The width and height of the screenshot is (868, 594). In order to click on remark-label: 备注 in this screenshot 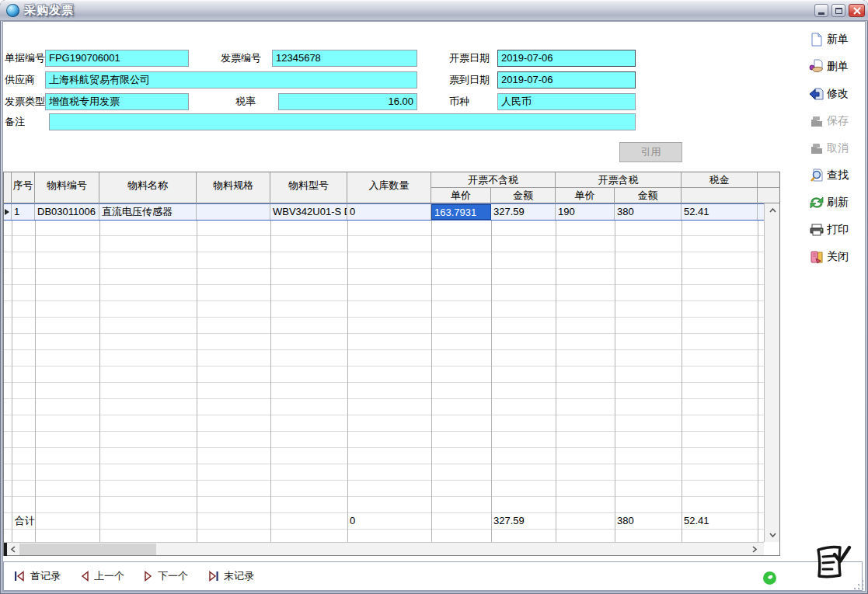, I will do `click(15, 122)`.